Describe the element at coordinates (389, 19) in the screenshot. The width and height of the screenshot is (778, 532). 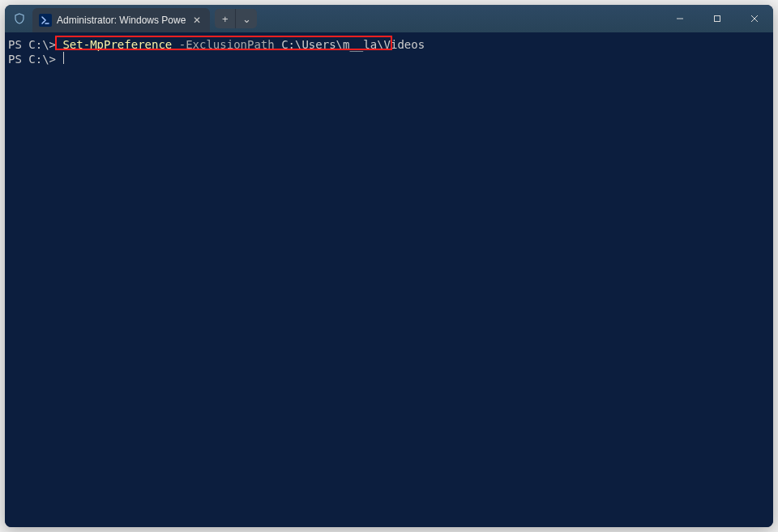
I see `titlebar: Administrator: Windows Powe ✕ + ⌄` at that location.